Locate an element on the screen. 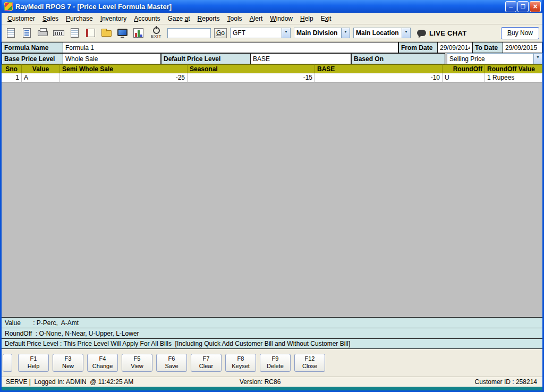 The height and width of the screenshot is (392, 544). menu-inventory: Inventory is located at coordinates (114, 19).